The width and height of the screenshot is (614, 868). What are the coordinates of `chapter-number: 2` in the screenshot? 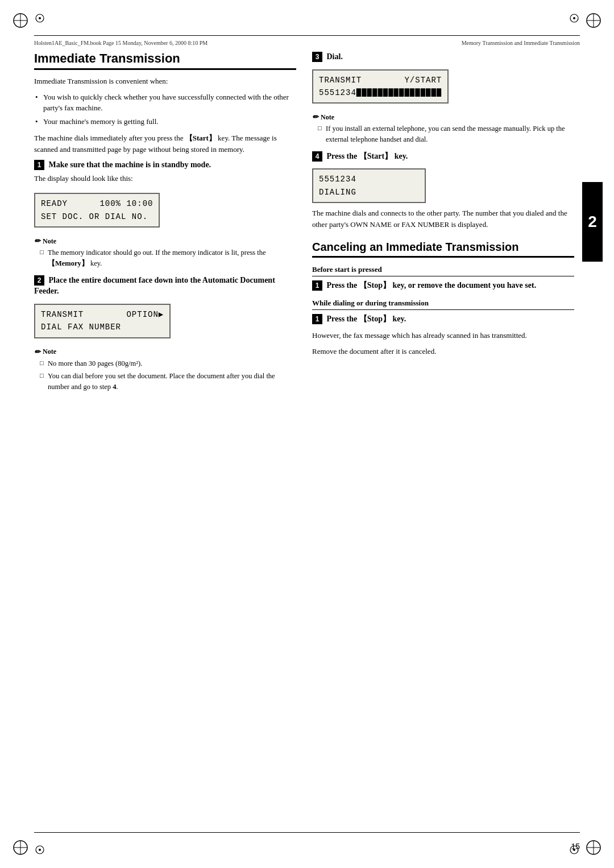 It's located at (592, 222).